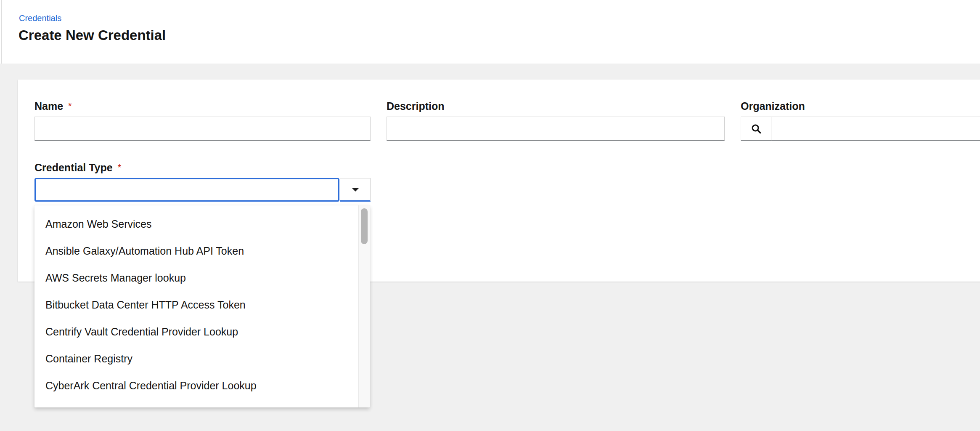 The image size is (980, 431). Describe the element at coordinates (70, 106) in the screenshot. I see `name-required-asterisk: *` at that location.